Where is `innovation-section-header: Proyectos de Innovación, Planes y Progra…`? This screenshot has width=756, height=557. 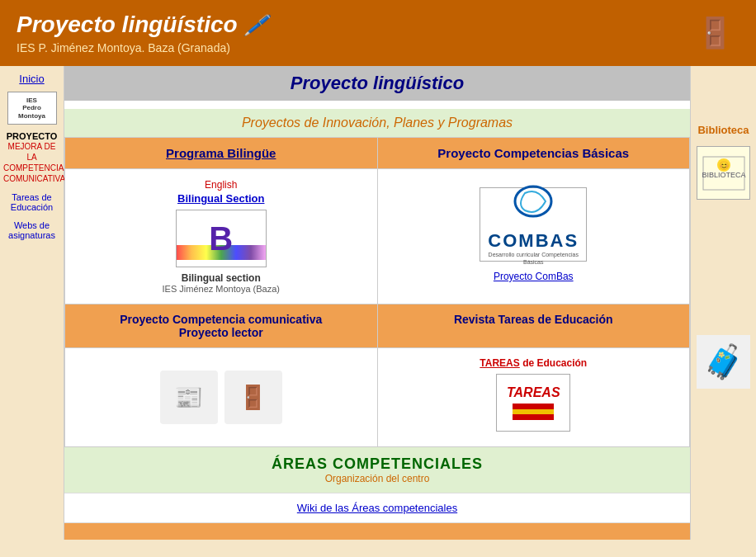
innovation-section-header: Proyectos de Innovación, Planes y Progra… is located at coordinates (377, 123).